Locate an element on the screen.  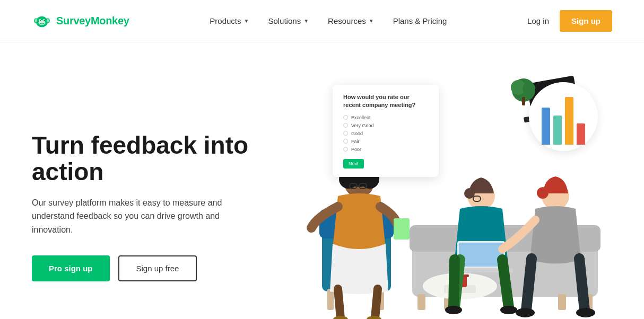
nav-actions: Log in Sign up is located at coordinates (570, 21).